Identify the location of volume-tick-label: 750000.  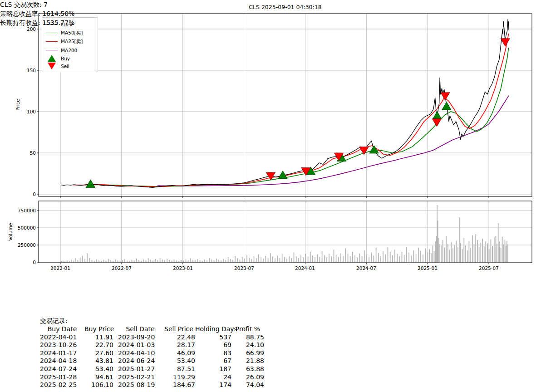
(26, 211).